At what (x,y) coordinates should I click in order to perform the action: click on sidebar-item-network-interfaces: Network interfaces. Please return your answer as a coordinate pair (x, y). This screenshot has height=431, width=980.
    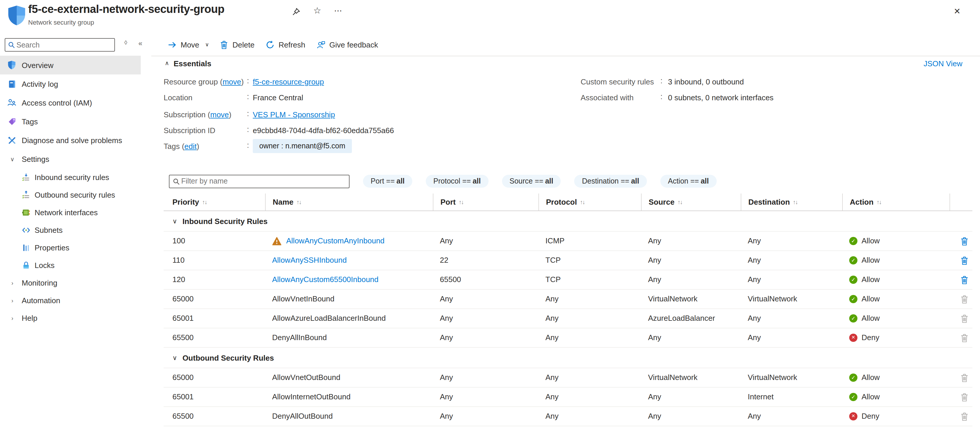
    Looking at the image, I should click on (70, 212).